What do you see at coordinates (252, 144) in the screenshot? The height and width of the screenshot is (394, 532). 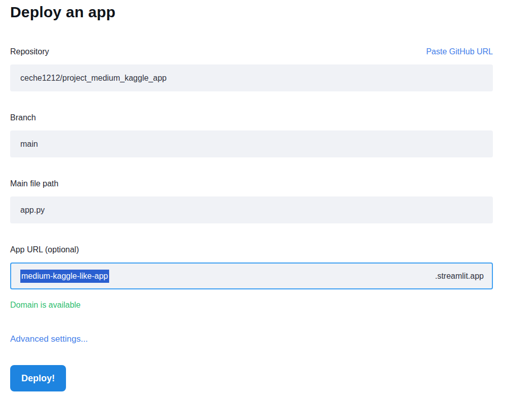 I see `branch-input: main` at bounding box center [252, 144].